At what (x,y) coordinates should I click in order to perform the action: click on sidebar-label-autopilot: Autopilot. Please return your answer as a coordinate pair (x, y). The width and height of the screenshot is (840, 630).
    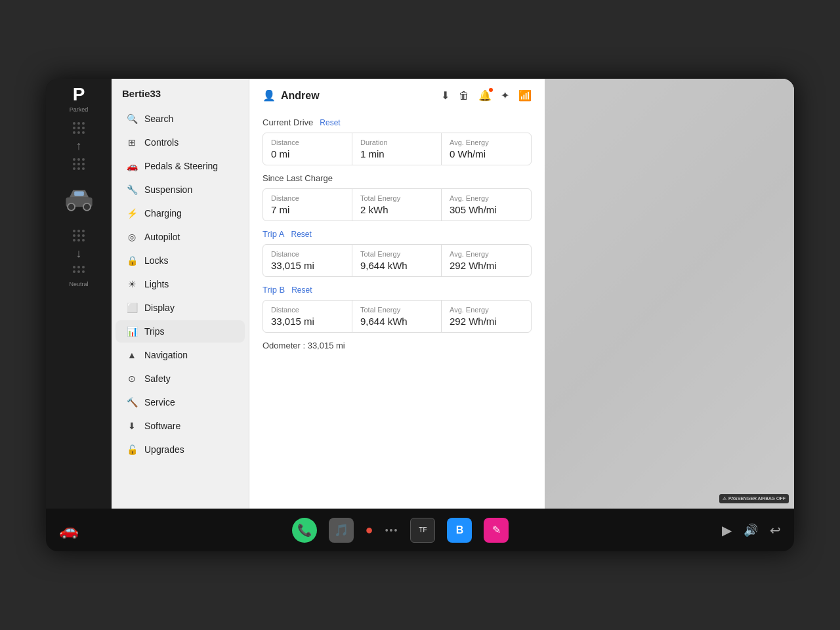
    Looking at the image, I should click on (162, 237).